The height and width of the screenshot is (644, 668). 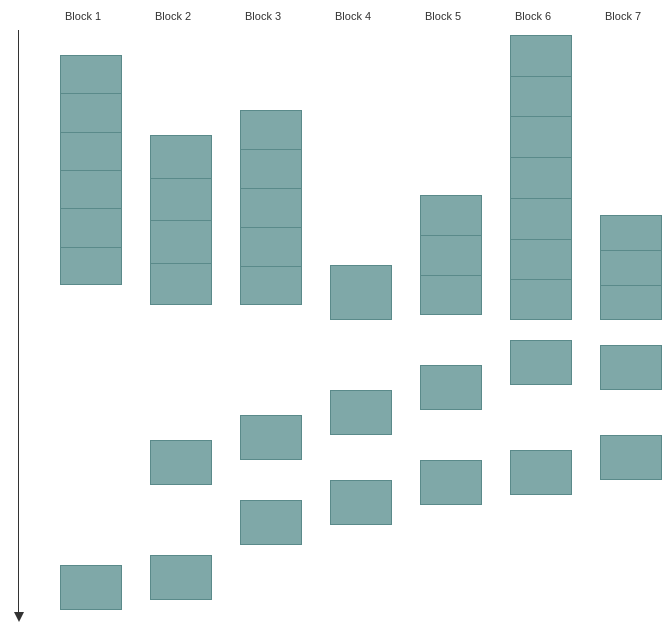 What do you see at coordinates (18, 322) in the screenshot?
I see `time-axis` at bounding box center [18, 322].